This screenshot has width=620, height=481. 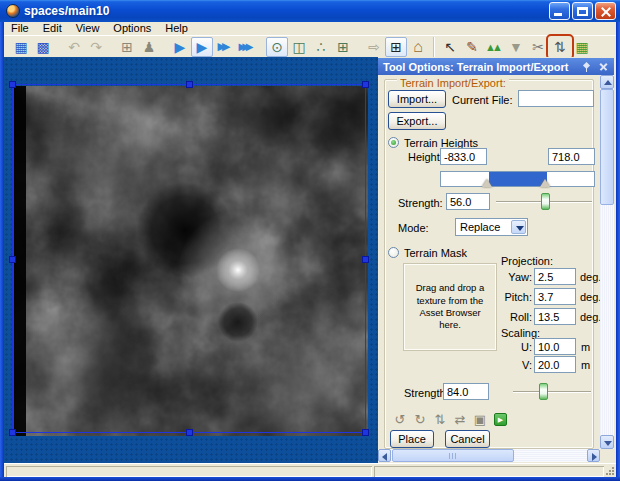 What do you see at coordinates (610, 471) in the screenshot?
I see `resize-grip` at bounding box center [610, 471].